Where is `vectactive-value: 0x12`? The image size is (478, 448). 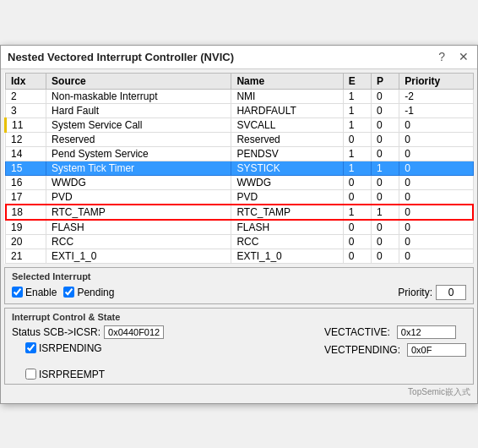
vectactive-value: 0x12 is located at coordinates (426, 332).